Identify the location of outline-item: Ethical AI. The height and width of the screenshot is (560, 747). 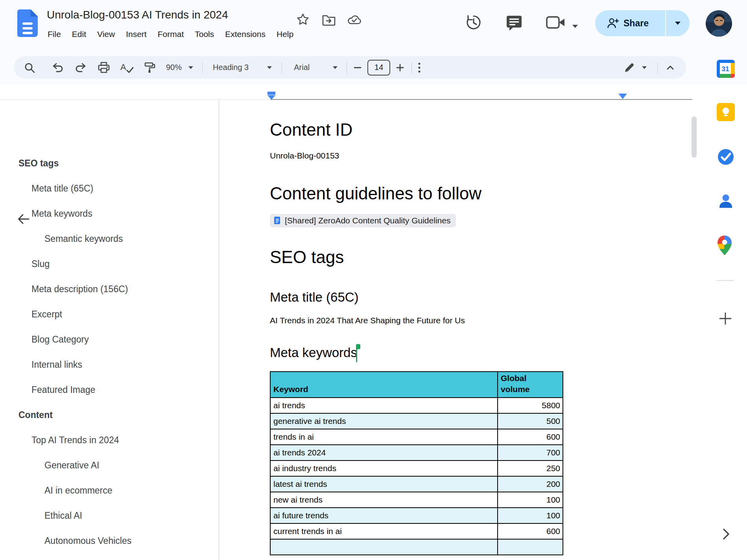
(109, 516).